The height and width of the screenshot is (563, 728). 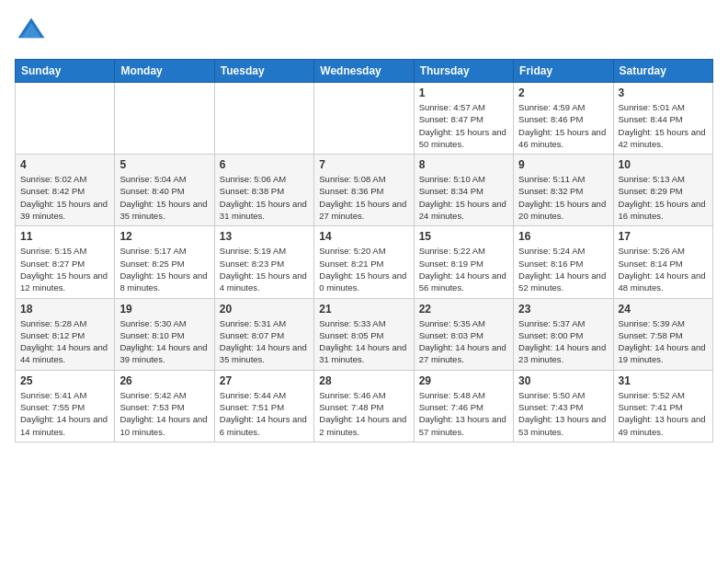 What do you see at coordinates (364, 342) in the screenshot?
I see `day-info: Sunrise: 5:33 AMSunset: 8:05 PMDaylight:…` at bounding box center [364, 342].